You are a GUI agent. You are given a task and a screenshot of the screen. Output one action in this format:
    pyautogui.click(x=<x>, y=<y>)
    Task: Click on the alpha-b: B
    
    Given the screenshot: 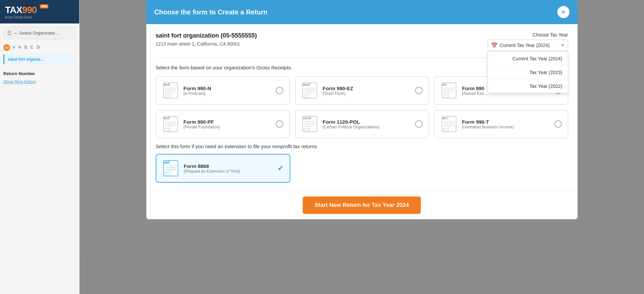 What is the action you would take?
    pyautogui.click(x=26, y=48)
    